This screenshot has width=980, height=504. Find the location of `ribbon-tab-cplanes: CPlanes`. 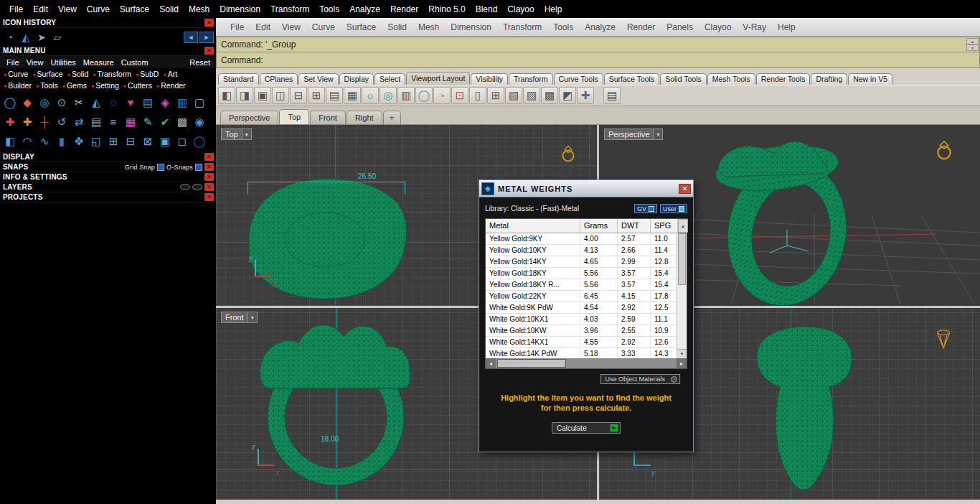

ribbon-tab-cplanes: CPlanes is located at coordinates (279, 79).